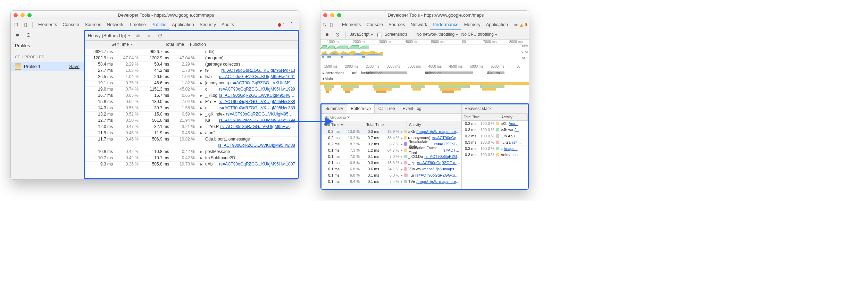  I want to click on grouping-select: No Grouping, so click(392, 117).